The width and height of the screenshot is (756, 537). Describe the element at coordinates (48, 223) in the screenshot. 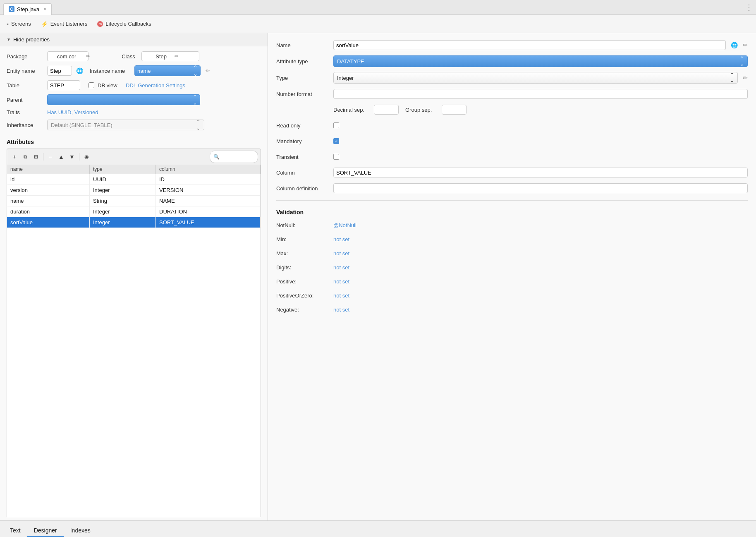

I see `row-name: sortValue` at that location.